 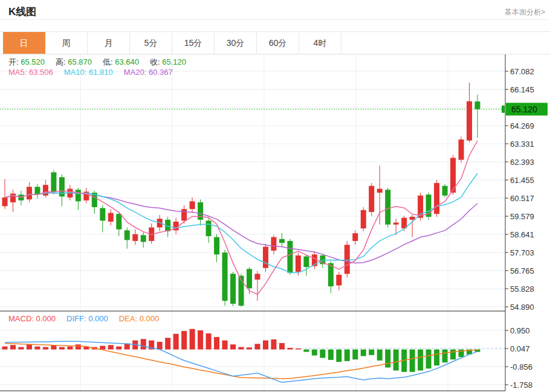 What do you see at coordinates (522, 289) in the screenshot?
I see `y-axis-label: 55.828` at bounding box center [522, 289].